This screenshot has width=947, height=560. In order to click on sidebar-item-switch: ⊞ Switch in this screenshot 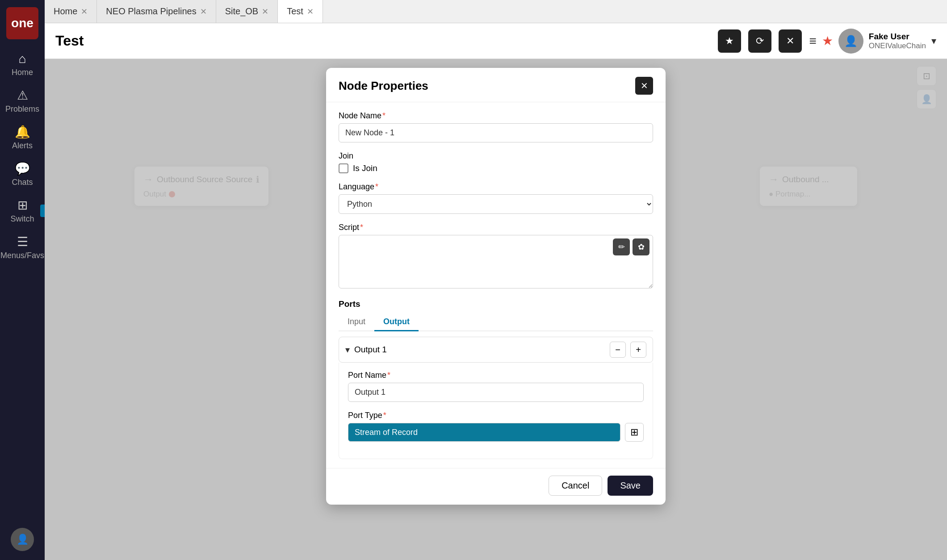, I will do `click(22, 211)`.